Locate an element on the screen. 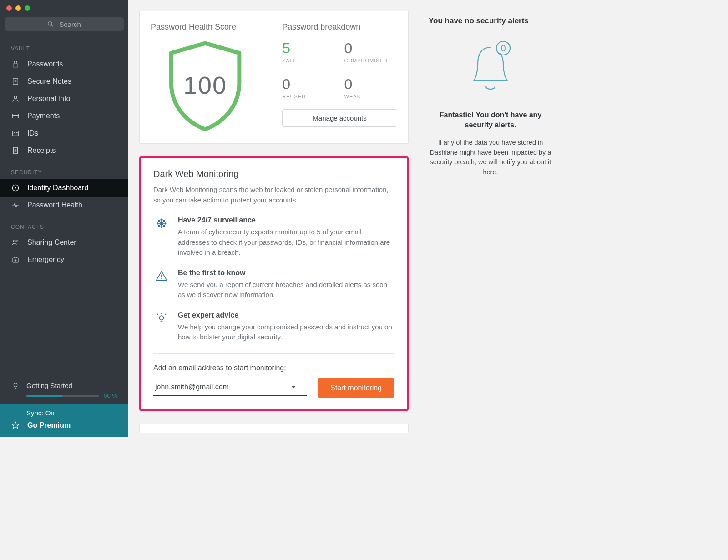  feature-surveillance: Have 24/7 surveillance A team of cyberse… is located at coordinates (274, 237).